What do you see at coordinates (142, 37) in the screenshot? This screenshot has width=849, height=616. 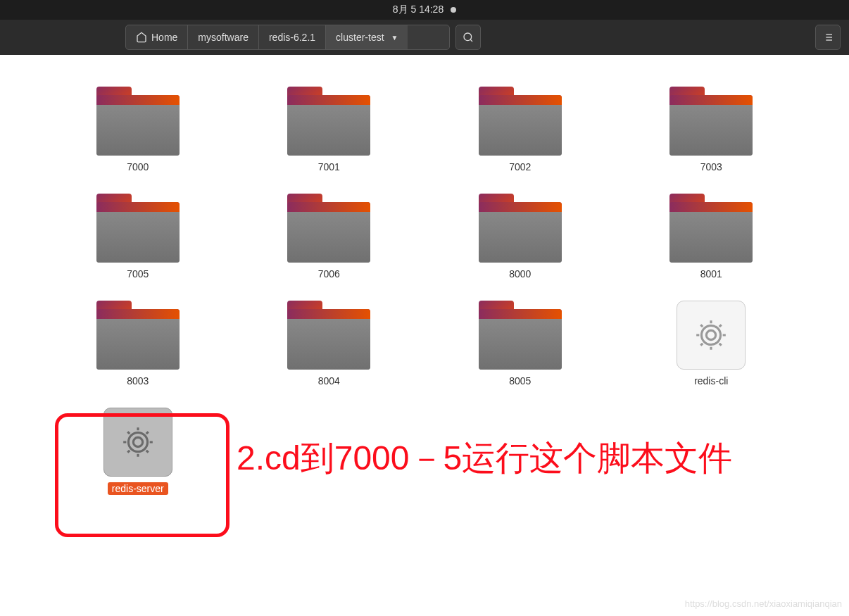 I see `home-icon` at bounding box center [142, 37].